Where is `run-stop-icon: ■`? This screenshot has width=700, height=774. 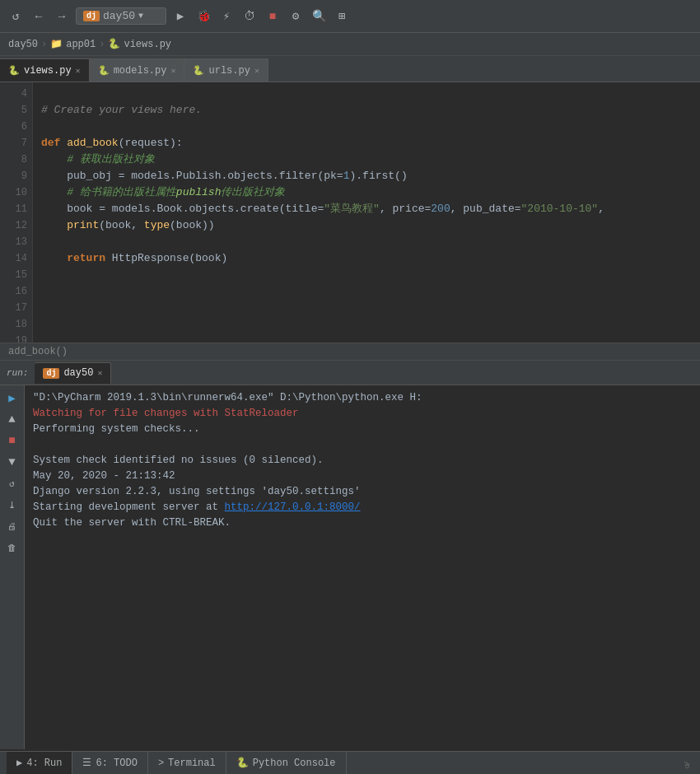
run-stop-icon: ■ is located at coordinates (12, 441).